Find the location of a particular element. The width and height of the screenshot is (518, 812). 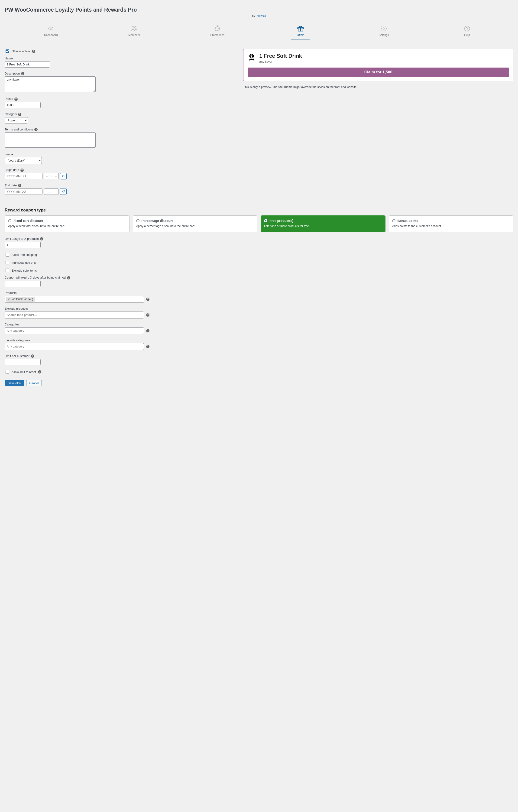

categories-input is located at coordinates (74, 331).